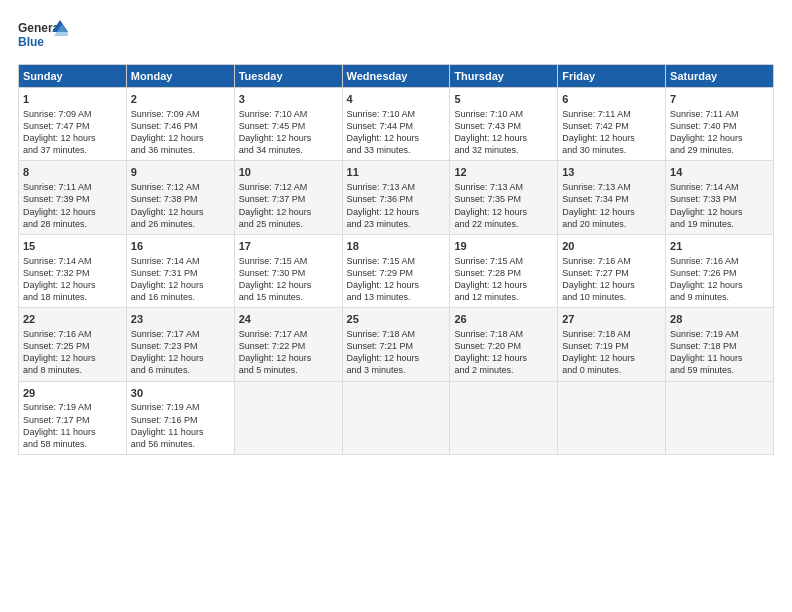 The width and height of the screenshot is (792, 612). What do you see at coordinates (612, 199) in the screenshot?
I see `cell-info-line: Sunset: 7:34 PM` at bounding box center [612, 199].